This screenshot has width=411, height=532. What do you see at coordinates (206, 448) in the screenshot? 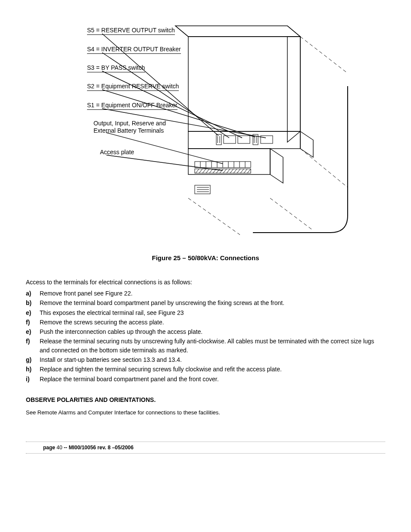
I see `page-footer: page 40 -- MI00/10056 rev. 8 –05/2006` at bounding box center [206, 448].